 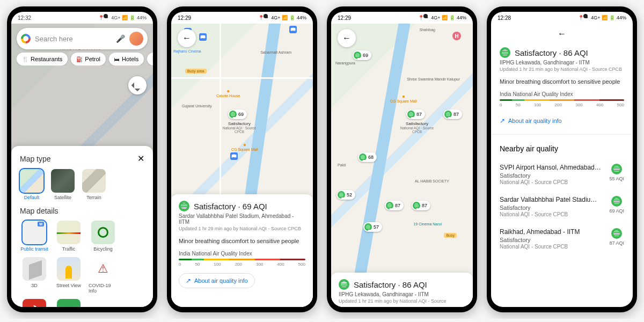 I want to click on category-chips: 🍴Restaurants ⛽Petrol 🛏Hotels 🏧At, so click(x=85, y=59).